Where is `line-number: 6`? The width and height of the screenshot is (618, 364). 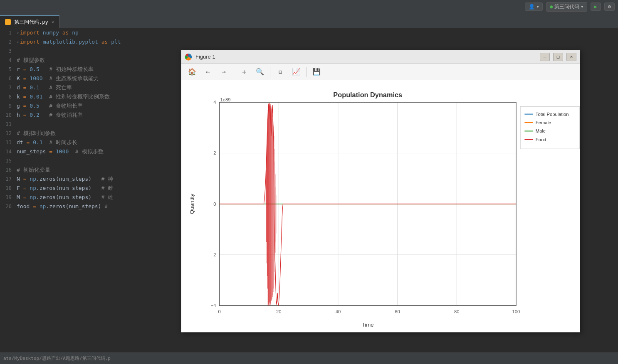
line-number: 6 is located at coordinates (8, 79).